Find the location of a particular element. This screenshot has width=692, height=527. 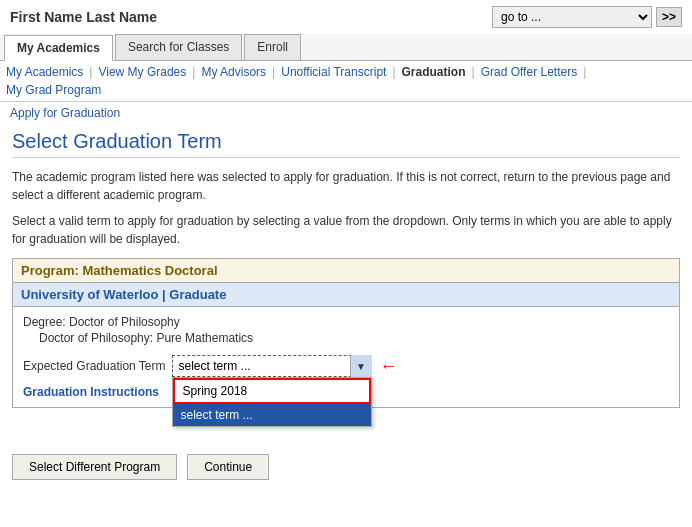

main-tabs: My Academics Search for Classes Enroll is located at coordinates (346, 48).